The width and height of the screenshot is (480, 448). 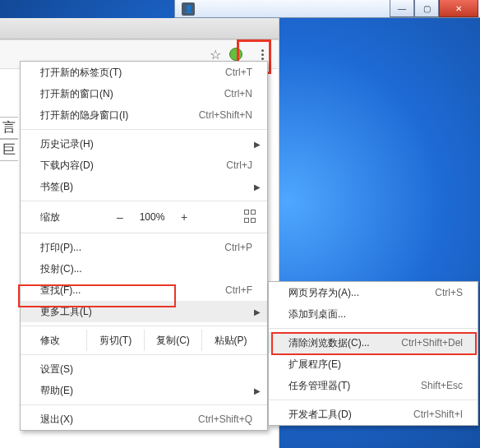 I want to click on submenu-item-task-manager: 任务管理器(T)Shift+Esc, so click(x=373, y=386).